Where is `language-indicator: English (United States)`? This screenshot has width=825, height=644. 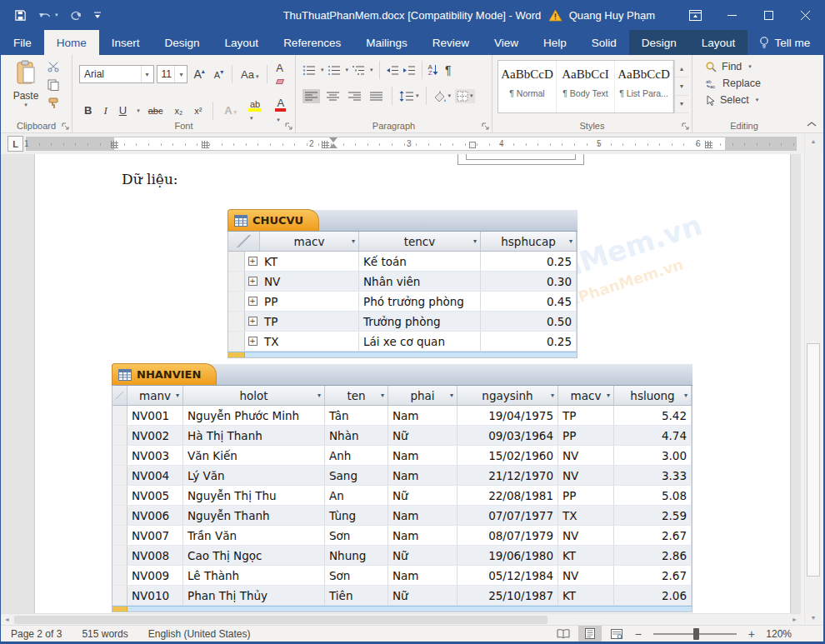
language-indicator: English (United States) is located at coordinates (200, 634).